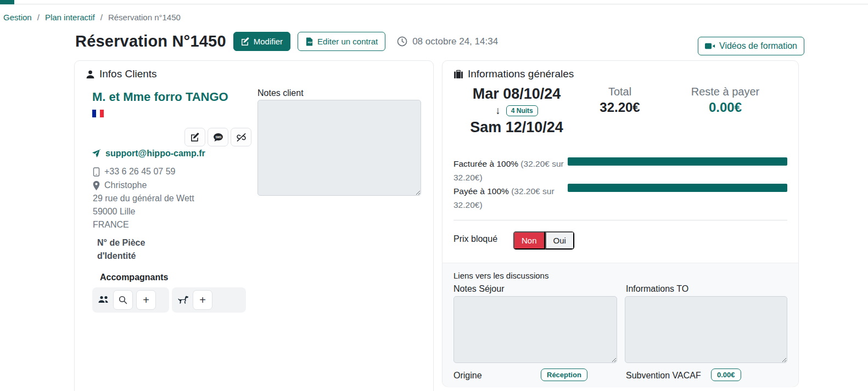  I want to click on origin-badge: Réception, so click(564, 375).